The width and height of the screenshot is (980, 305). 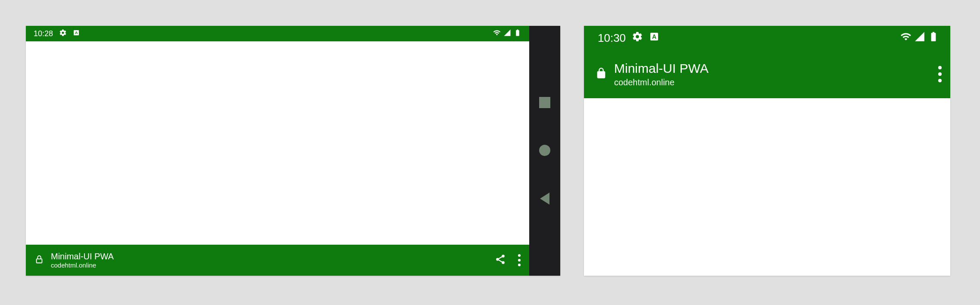 What do you see at coordinates (43, 34) in the screenshot?
I see `status-time: 10:28` at bounding box center [43, 34].